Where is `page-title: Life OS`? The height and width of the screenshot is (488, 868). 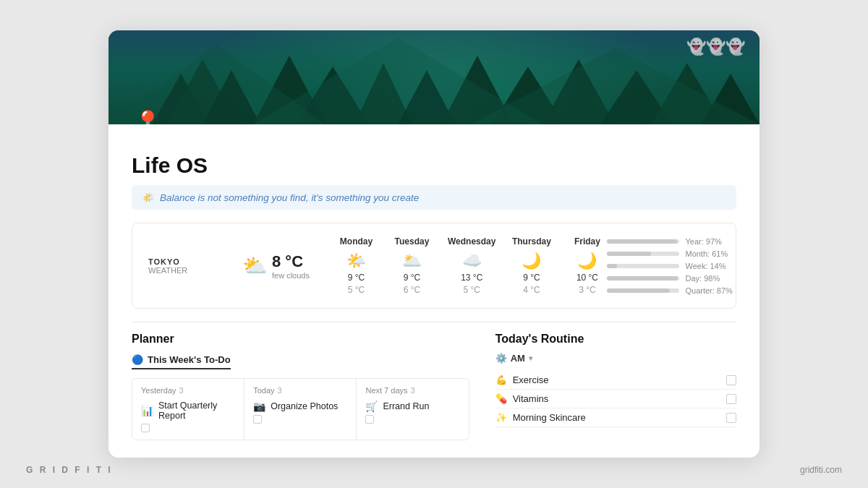 page-title: Life OS is located at coordinates (434, 166).